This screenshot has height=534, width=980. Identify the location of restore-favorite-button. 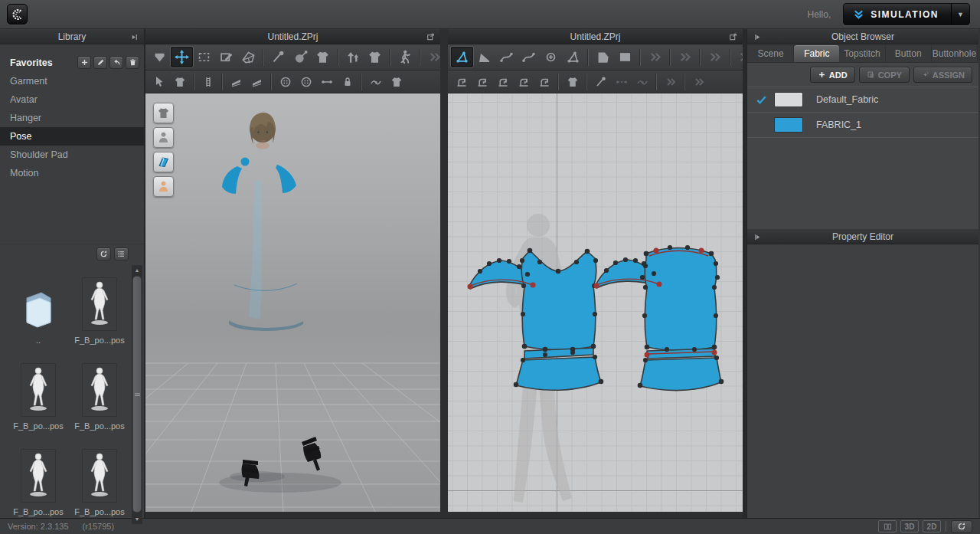
(116, 63).